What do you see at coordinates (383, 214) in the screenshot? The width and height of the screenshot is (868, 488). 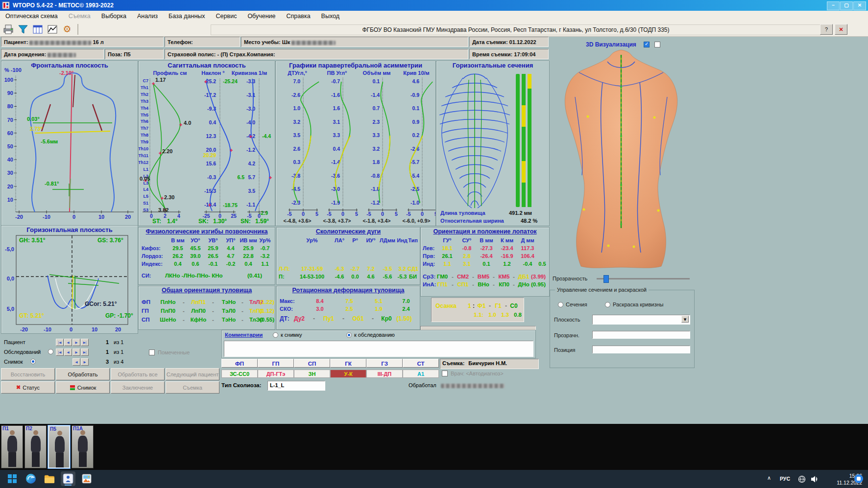 I see `x-tick-label: 0` at bounding box center [383, 214].